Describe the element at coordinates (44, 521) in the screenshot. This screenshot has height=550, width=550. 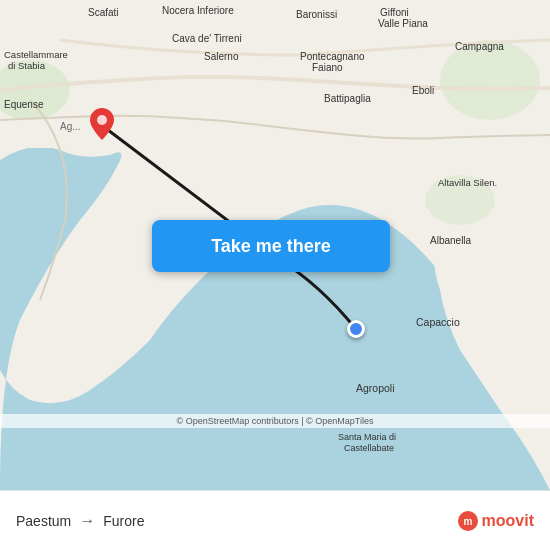
I see `route-from: Paestum` at that location.